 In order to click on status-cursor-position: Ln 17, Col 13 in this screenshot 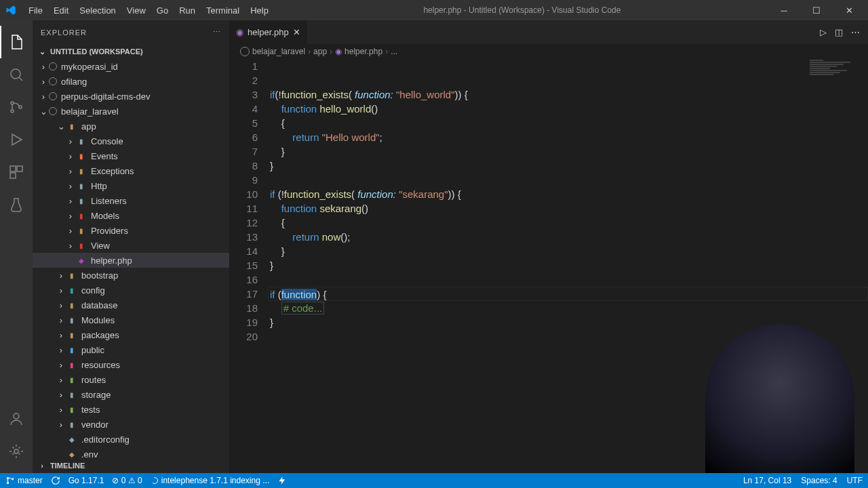, I will do `click(768, 481)`.